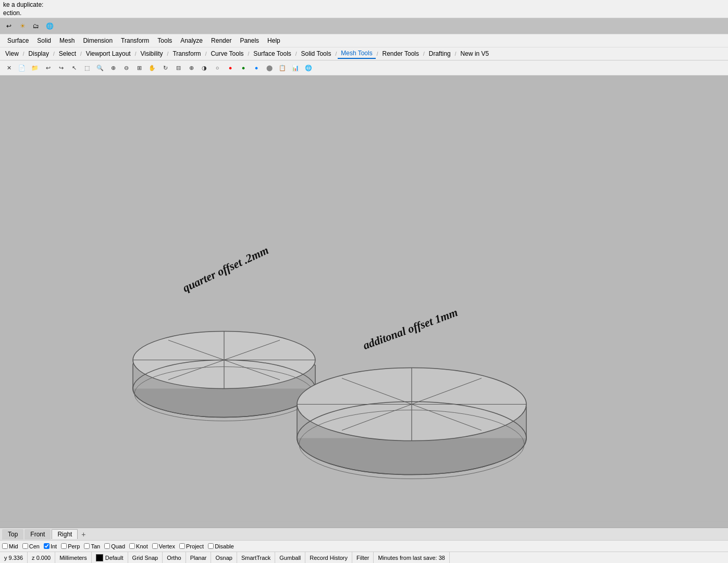 The image size is (728, 563). What do you see at coordinates (132, 546) in the screenshot?
I see `snap-knot-checkbox` at bounding box center [132, 546].